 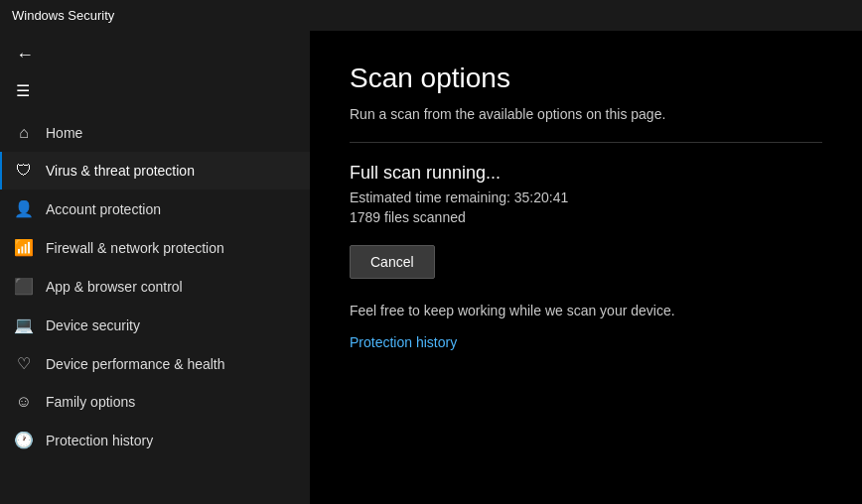 I want to click on app-browser-label: App & browser control, so click(x=114, y=287).